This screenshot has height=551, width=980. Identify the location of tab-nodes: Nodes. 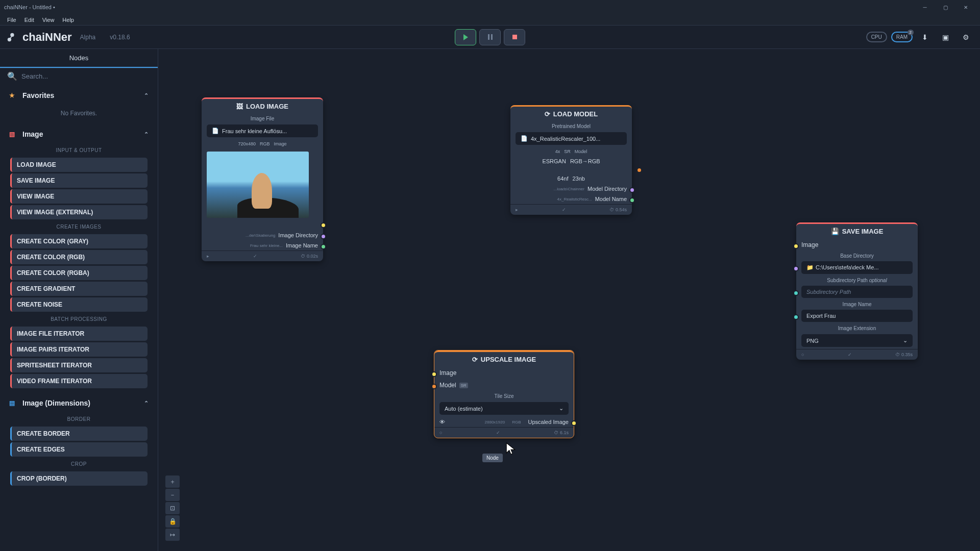
(79, 58).